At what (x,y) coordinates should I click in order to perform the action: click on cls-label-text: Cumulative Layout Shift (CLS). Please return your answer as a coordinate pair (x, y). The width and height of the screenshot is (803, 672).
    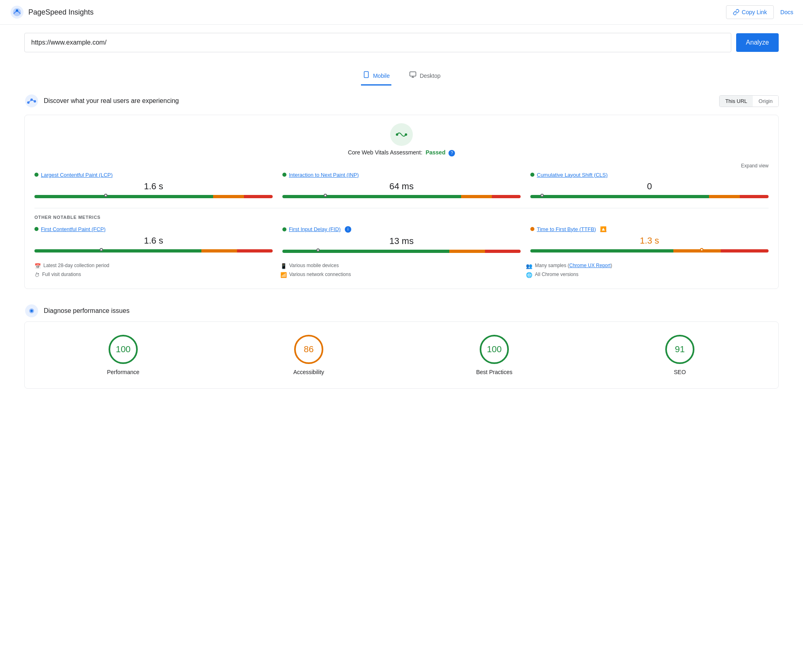
    Looking at the image, I should click on (572, 175).